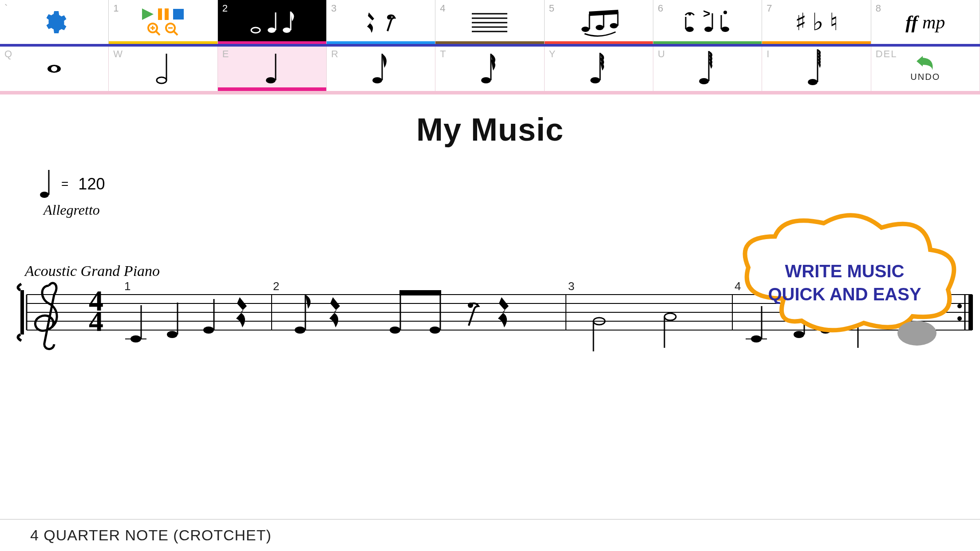  I want to click on beams-cell: 5, so click(599, 22).